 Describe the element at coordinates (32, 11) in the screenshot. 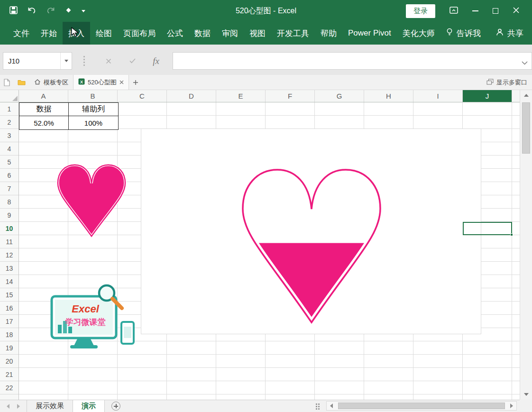

I see `undo-icon` at that location.